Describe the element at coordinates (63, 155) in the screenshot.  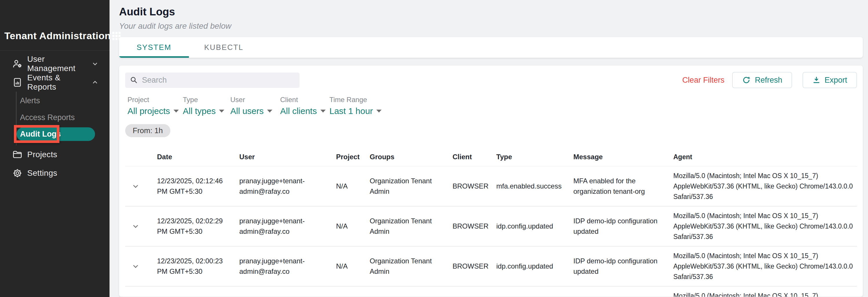
I see `sidebar-item-label: Projects` at that location.